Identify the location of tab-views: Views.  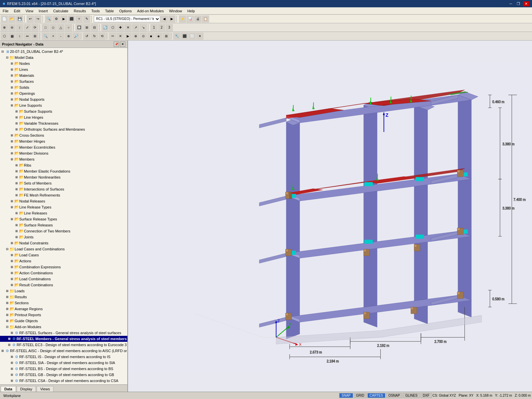
(45, 389).